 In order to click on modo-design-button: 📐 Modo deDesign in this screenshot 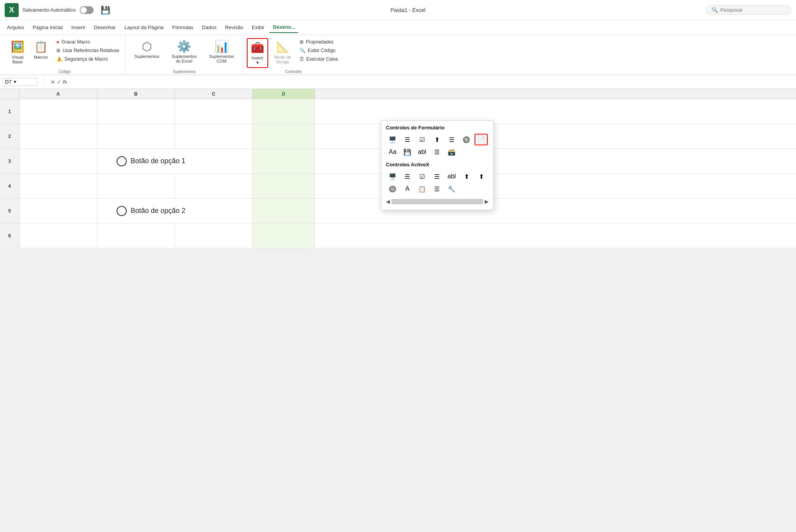, I will do `click(283, 52)`.